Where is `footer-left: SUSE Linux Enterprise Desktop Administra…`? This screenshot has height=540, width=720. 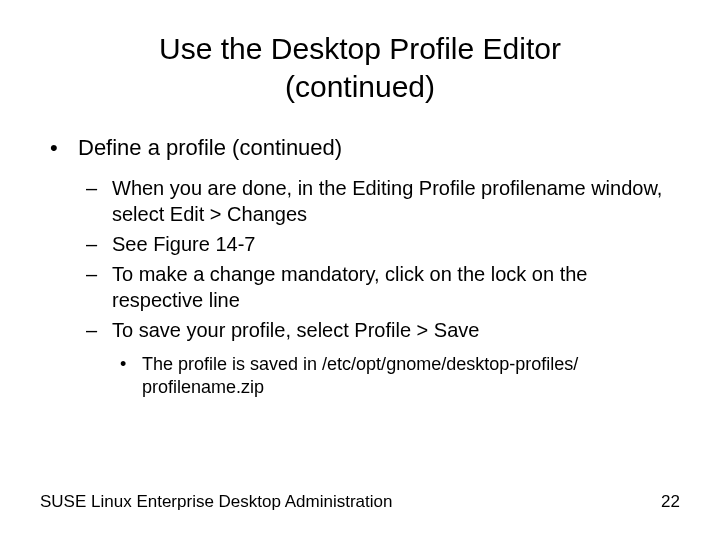 footer-left: SUSE Linux Enterprise Desktop Administra… is located at coordinates (216, 502).